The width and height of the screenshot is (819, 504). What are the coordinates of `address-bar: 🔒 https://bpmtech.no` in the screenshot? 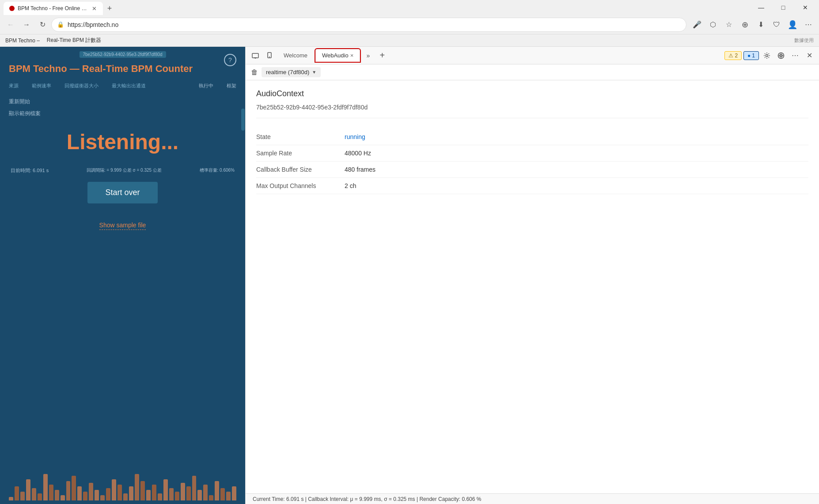 It's located at (369, 25).